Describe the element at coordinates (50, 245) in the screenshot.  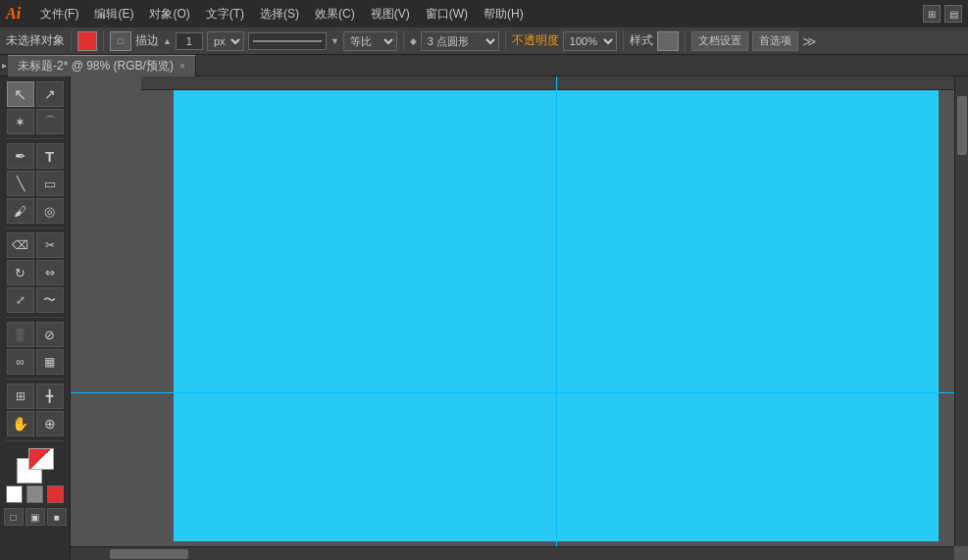
I see `scissors-btn: ✂` at that location.